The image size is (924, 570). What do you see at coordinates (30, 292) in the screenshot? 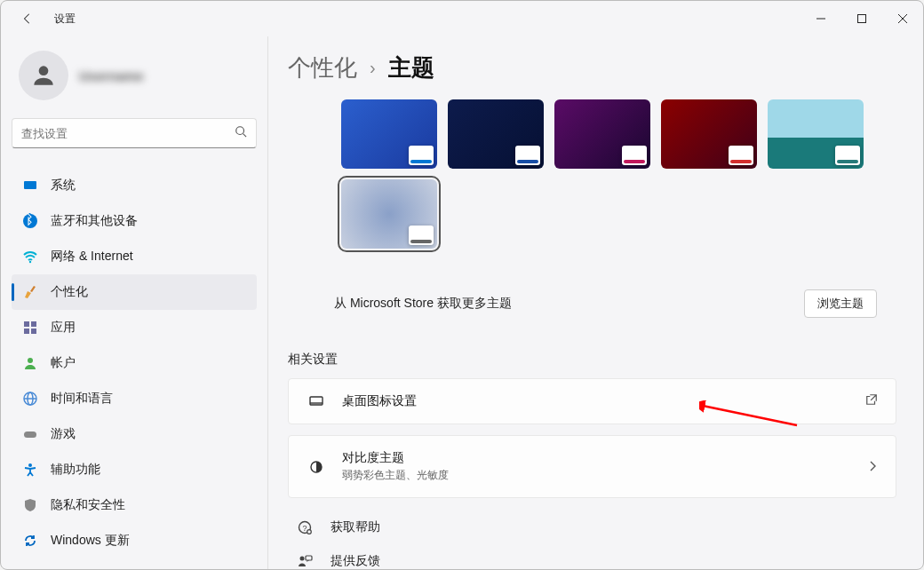
I see `brush-icon` at bounding box center [30, 292].